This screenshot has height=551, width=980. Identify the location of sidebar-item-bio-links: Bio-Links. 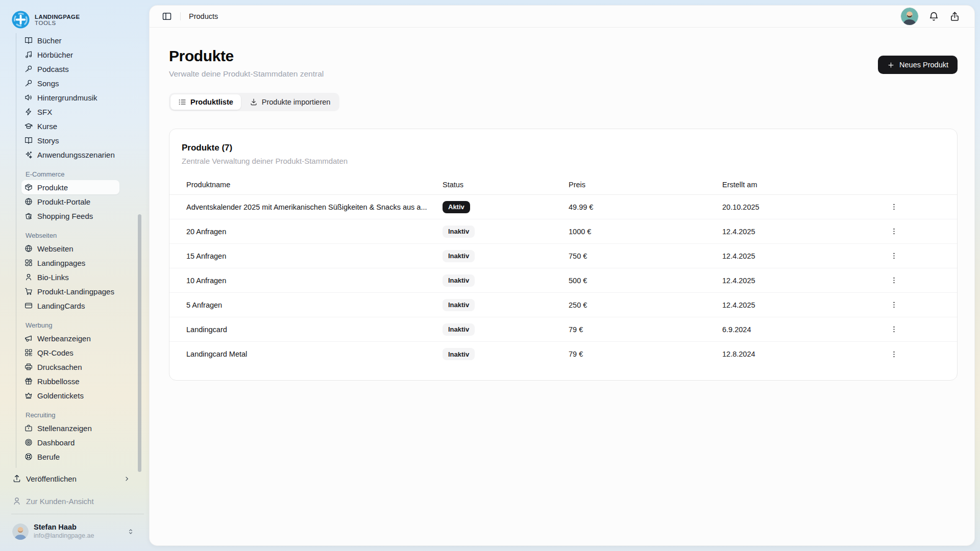
(70, 277).